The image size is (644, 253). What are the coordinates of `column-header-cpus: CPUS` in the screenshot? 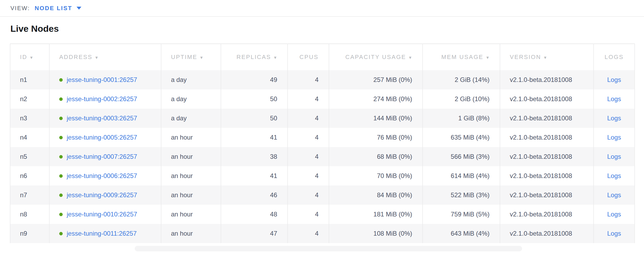 It's located at (308, 57).